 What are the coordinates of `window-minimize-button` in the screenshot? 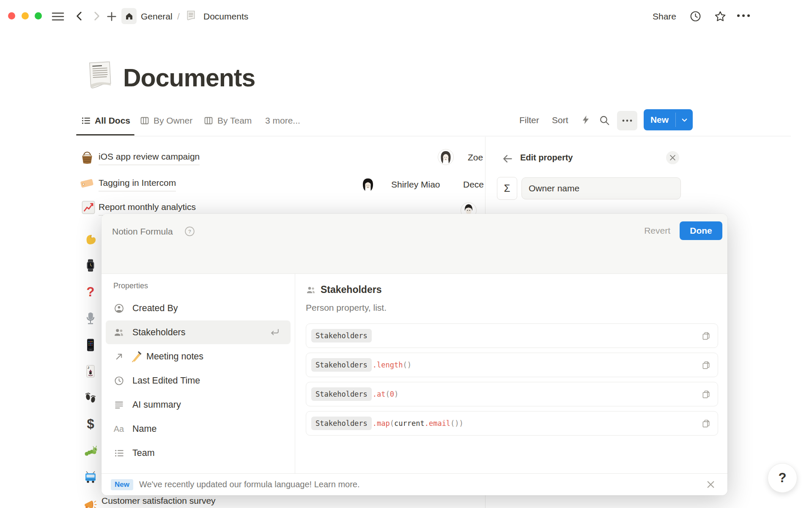 It's located at (25, 16).